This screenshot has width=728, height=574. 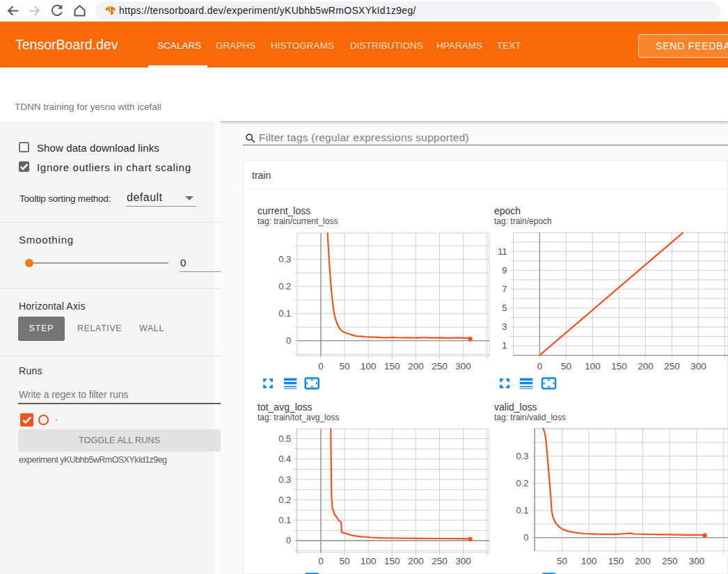 What do you see at coordinates (504, 289) in the screenshot?
I see `svg-text: 7` at bounding box center [504, 289].